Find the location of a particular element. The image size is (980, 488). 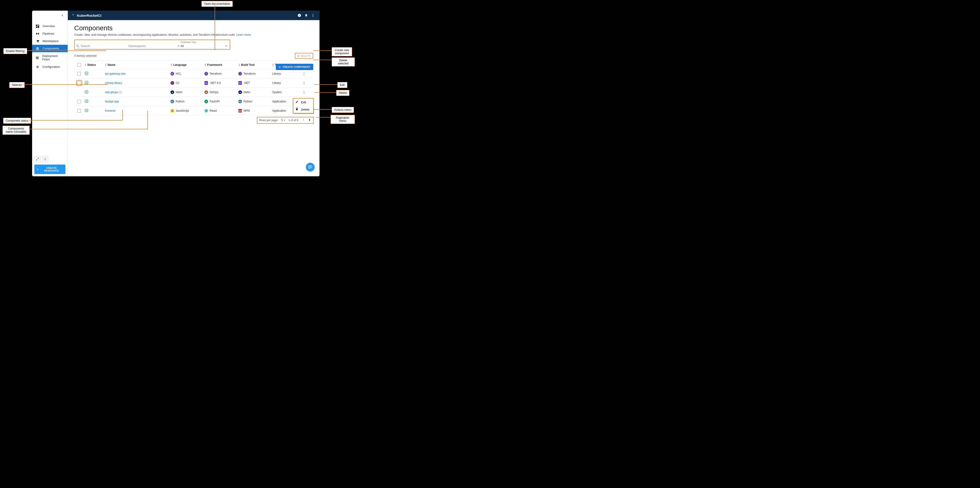

component-name-link: fastapi-app is located at coordinates (112, 102).